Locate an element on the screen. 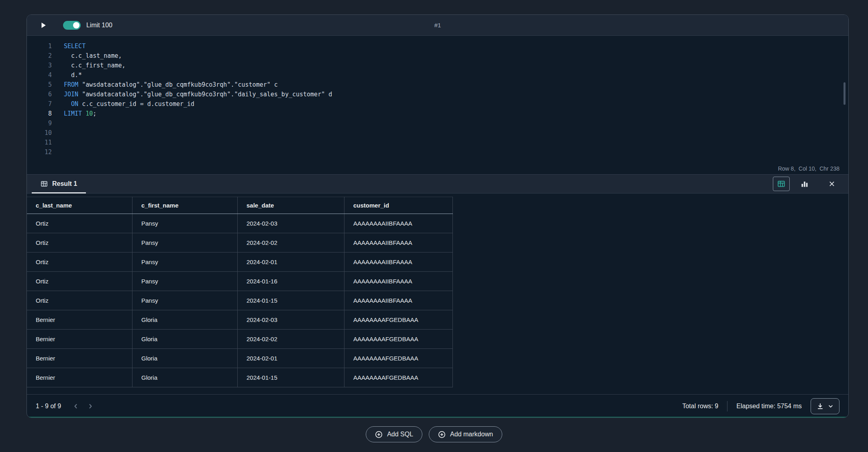  column-header: c_last_name is located at coordinates (79, 206).